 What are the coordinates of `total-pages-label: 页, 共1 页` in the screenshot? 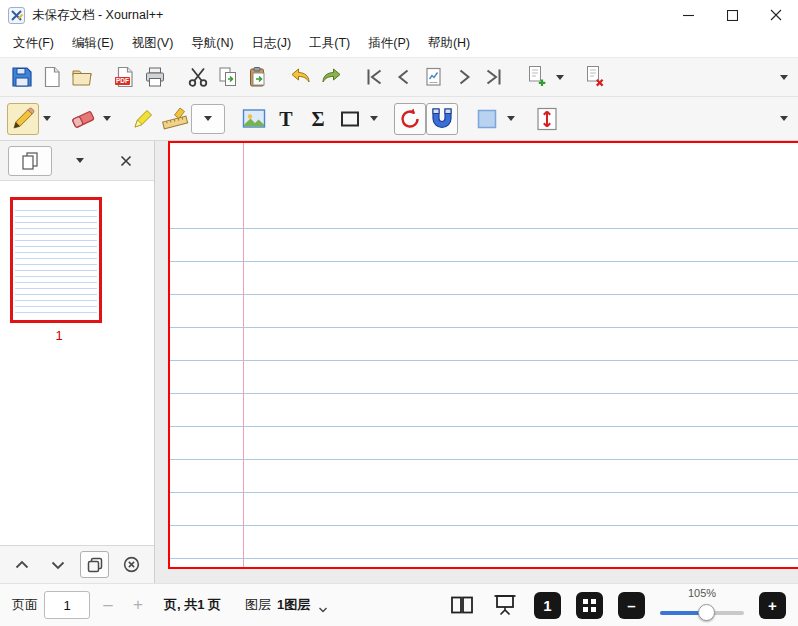 It's located at (192, 605).